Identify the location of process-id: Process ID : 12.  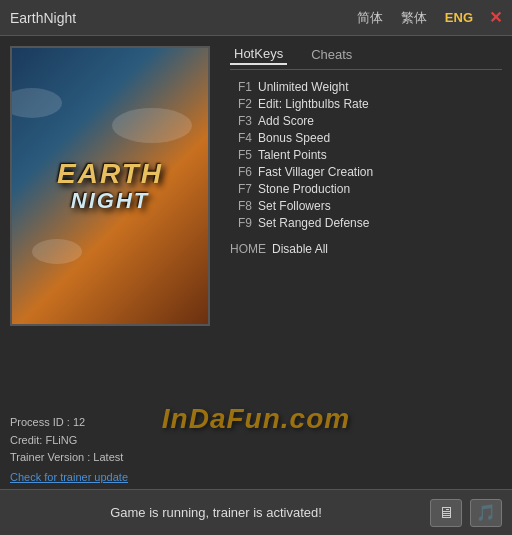
(256, 423).